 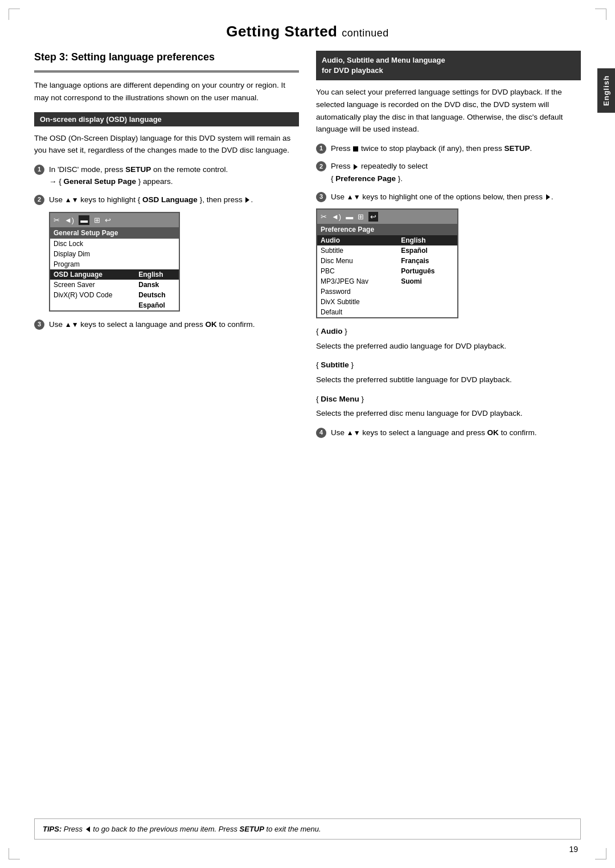 What do you see at coordinates (69, 220) in the screenshot?
I see `icon-speaker: ◄)` at bounding box center [69, 220].